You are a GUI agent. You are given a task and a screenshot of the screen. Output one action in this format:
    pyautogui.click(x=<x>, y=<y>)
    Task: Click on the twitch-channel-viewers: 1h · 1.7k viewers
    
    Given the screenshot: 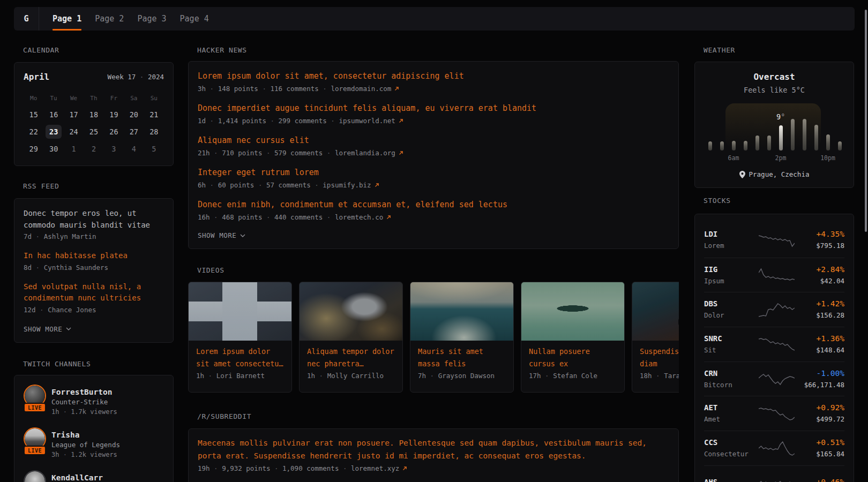 What is the action you would take?
    pyautogui.click(x=85, y=412)
    